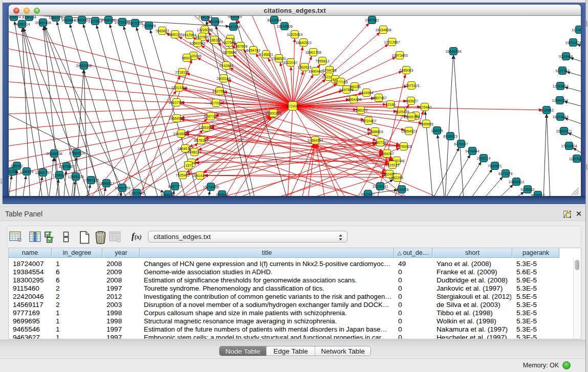  I want to click on network-node: 6821437, so click(367, 193).